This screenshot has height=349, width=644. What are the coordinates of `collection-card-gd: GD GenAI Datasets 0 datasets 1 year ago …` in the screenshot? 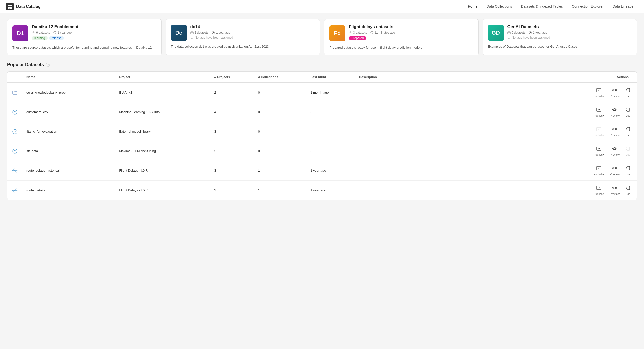 It's located at (560, 37).